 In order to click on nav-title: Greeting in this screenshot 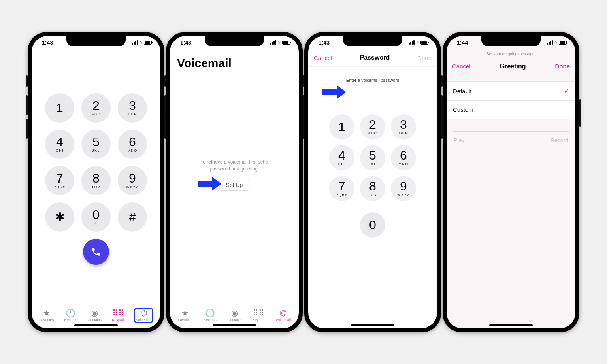, I will do `click(513, 66)`.